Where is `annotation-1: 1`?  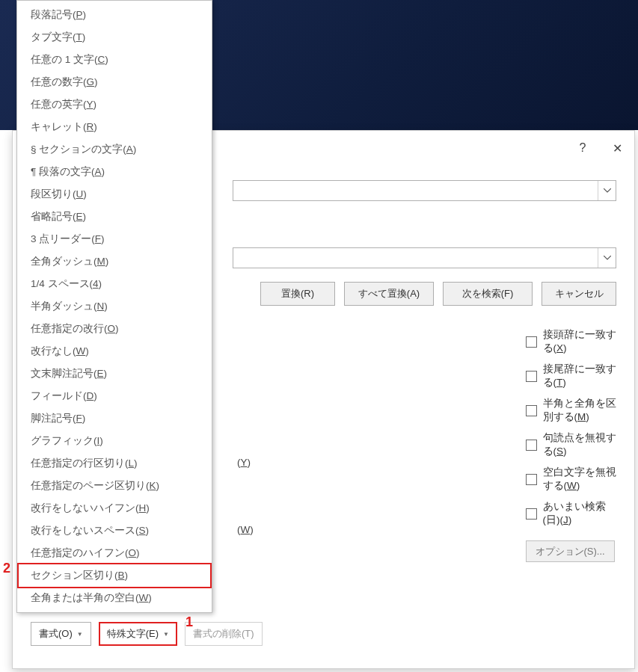 annotation-1: 1 is located at coordinates (189, 622).